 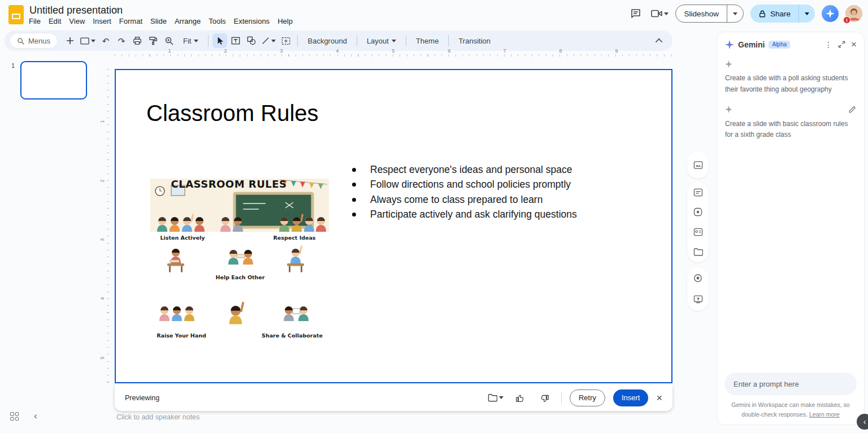 I want to click on insert-label: Insert, so click(x=631, y=398).